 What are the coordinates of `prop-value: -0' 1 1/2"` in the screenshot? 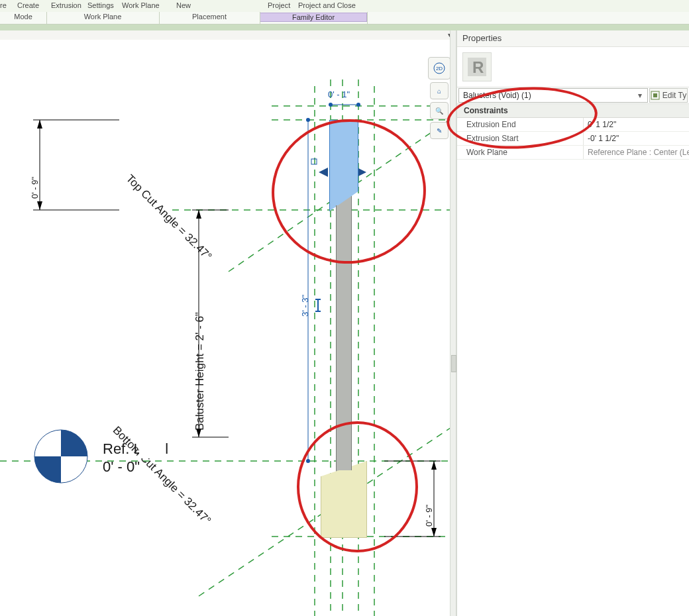 It's located at (636, 138).